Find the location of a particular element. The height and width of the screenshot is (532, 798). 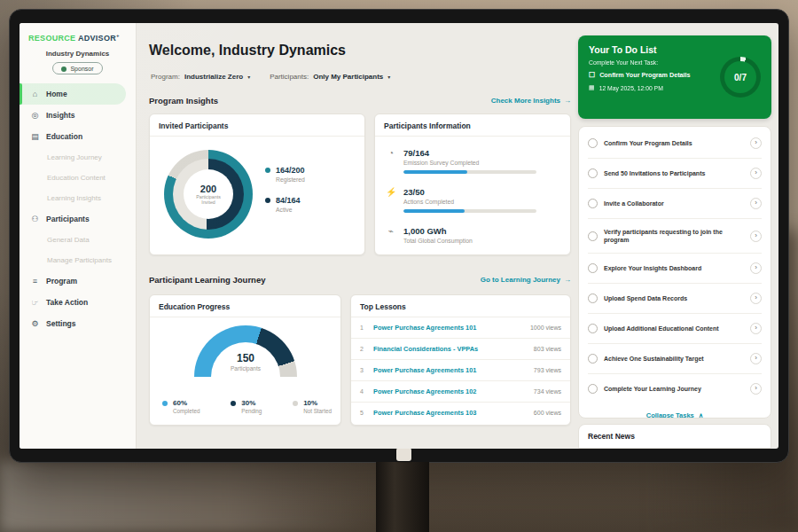

organization-name: Industry Dynamics is located at coordinates (78, 53).